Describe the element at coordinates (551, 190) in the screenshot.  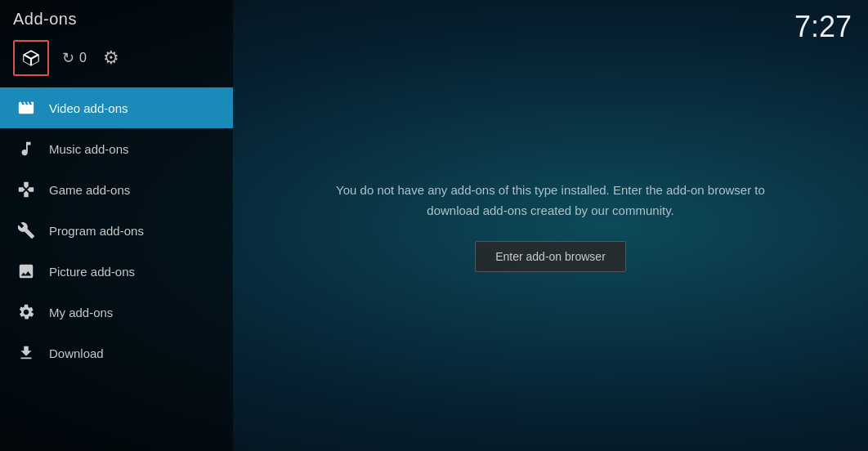
I see `empty-message-line1: You do not have any add-ons of this type…` at that location.